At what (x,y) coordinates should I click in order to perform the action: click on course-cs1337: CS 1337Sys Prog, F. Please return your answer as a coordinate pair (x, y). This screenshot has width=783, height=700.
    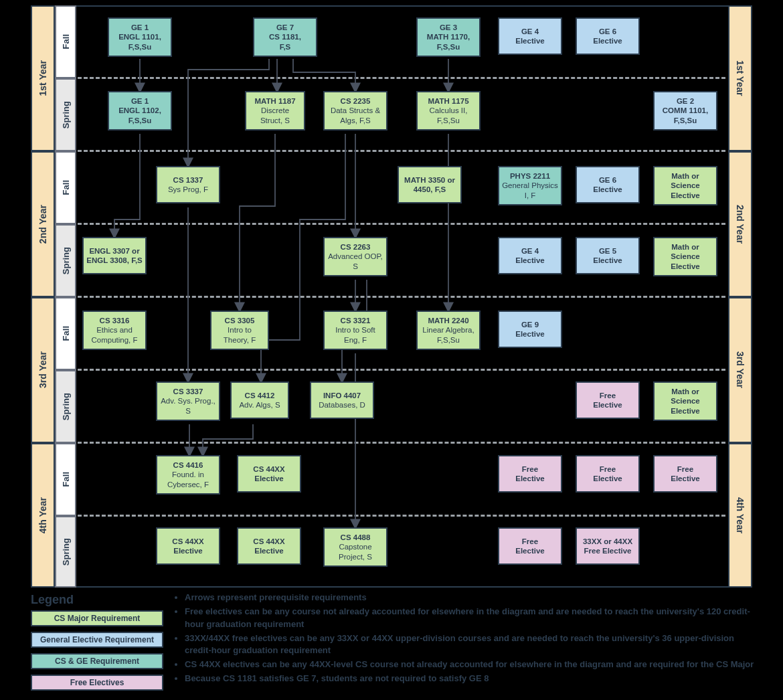
    Looking at the image, I should click on (188, 185).